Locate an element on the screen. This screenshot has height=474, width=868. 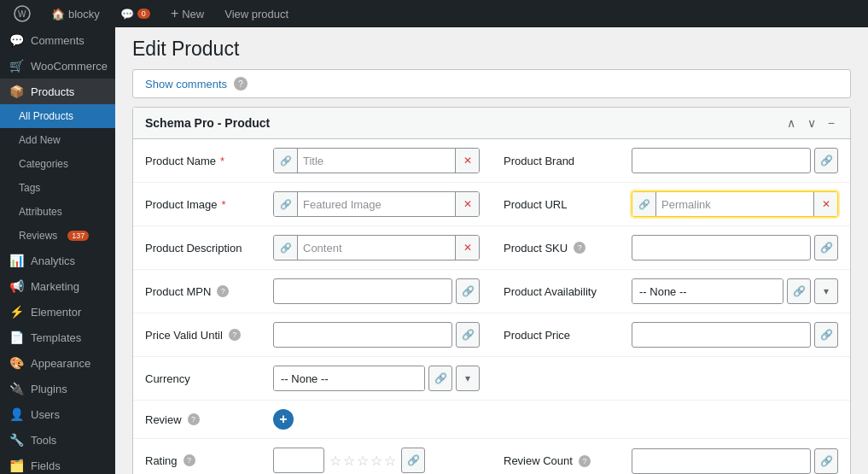
product-availability-select: -- None -- In Stock Out of Stock is located at coordinates (708, 291).